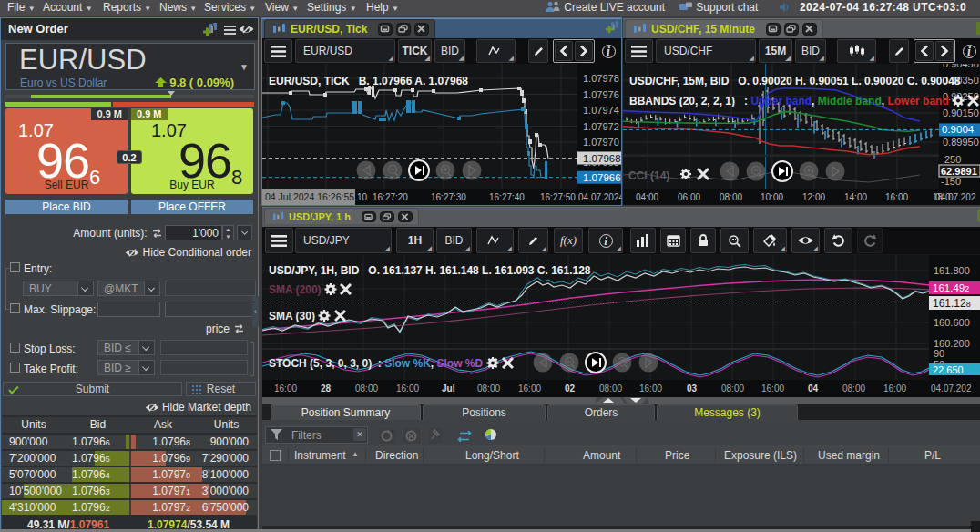  I want to click on svg-text: 10:00, so click(772, 197).